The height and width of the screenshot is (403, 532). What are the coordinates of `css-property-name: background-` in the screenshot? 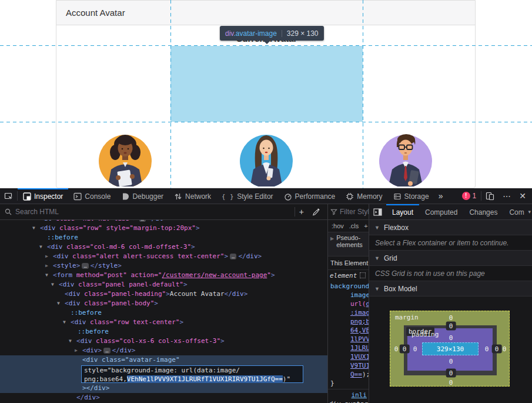 It's located at (350, 286).